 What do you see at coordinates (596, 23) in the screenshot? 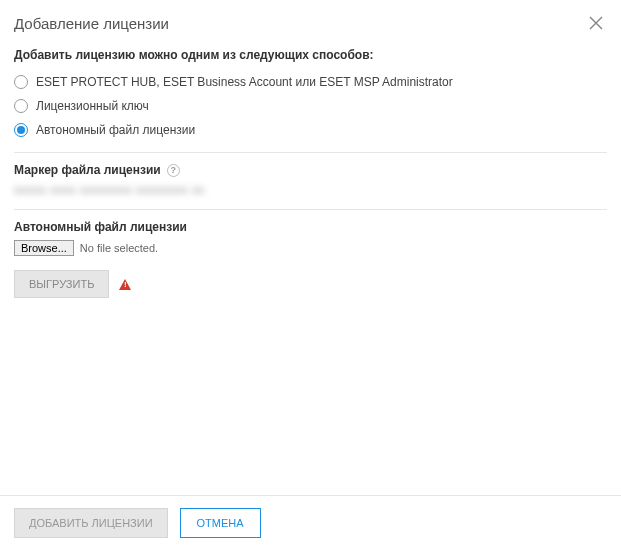
I see `close-icon` at bounding box center [596, 23].